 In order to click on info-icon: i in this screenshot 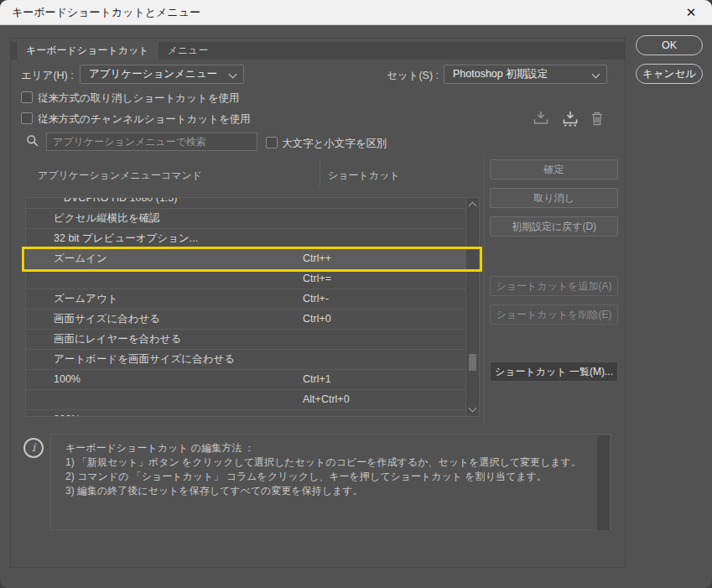, I will do `click(34, 448)`.